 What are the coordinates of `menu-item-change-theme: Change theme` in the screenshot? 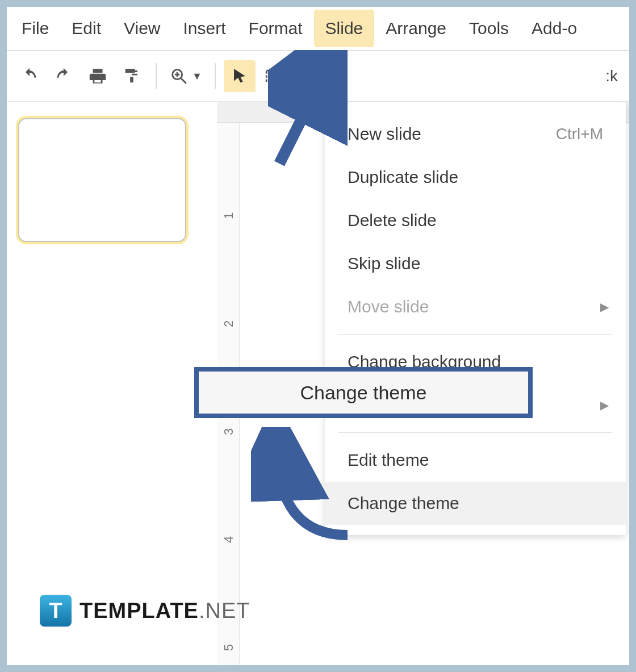 It's located at (475, 503).